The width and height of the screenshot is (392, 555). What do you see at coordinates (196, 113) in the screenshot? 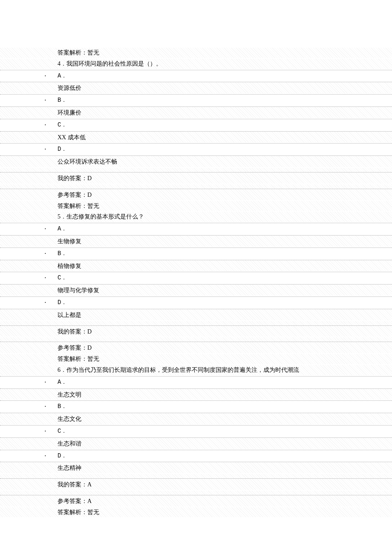
I see `q4-option-b-text: 环境廉价` at bounding box center [196, 113].